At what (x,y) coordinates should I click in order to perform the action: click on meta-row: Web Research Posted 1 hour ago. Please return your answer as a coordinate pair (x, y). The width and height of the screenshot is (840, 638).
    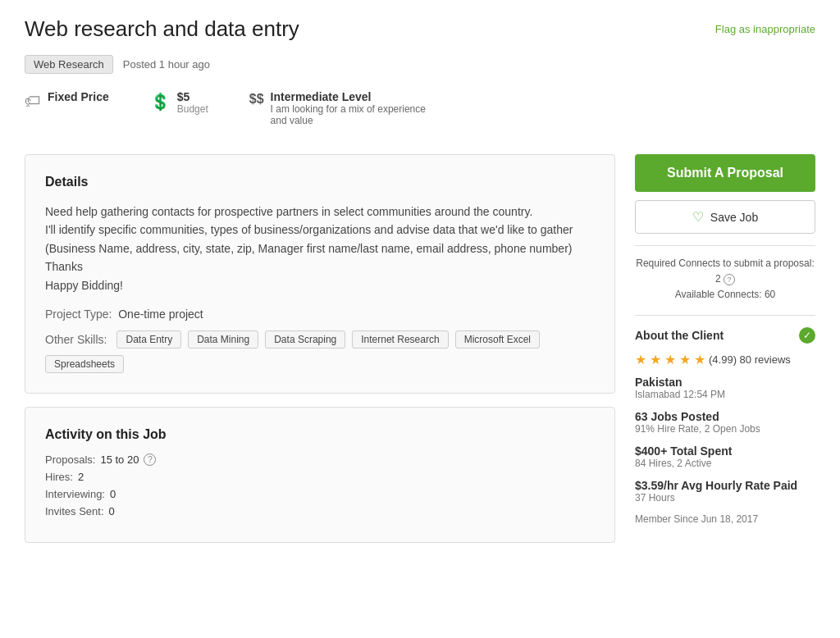
    Looking at the image, I should click on (420, 64).